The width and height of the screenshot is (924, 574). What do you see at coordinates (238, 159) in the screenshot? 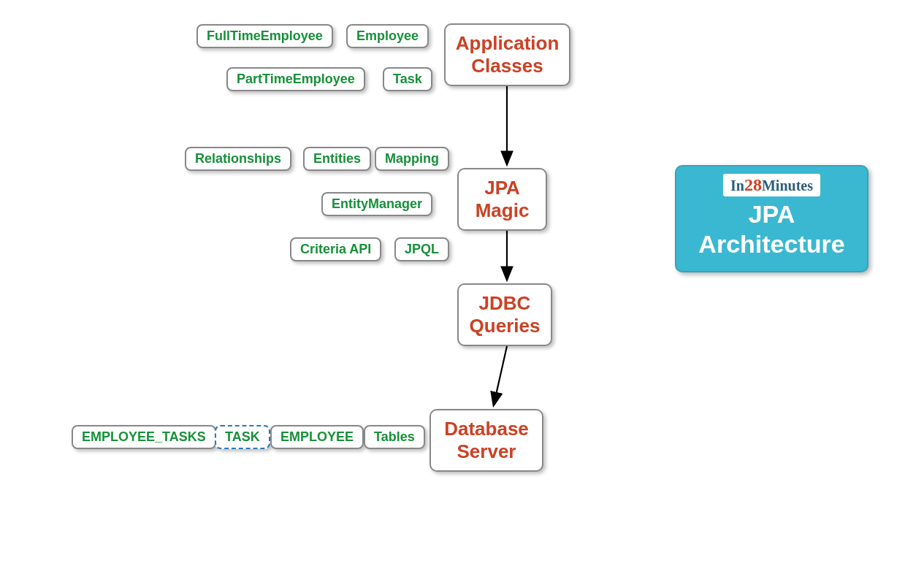
I see `label: Relationships` at bounding box center [238, 159].